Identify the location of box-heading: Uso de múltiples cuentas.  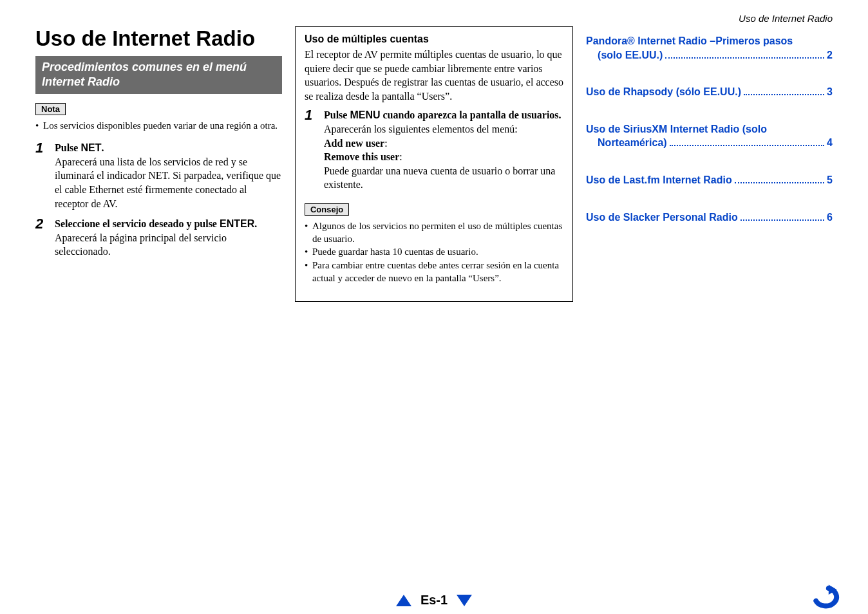
(434, 39).